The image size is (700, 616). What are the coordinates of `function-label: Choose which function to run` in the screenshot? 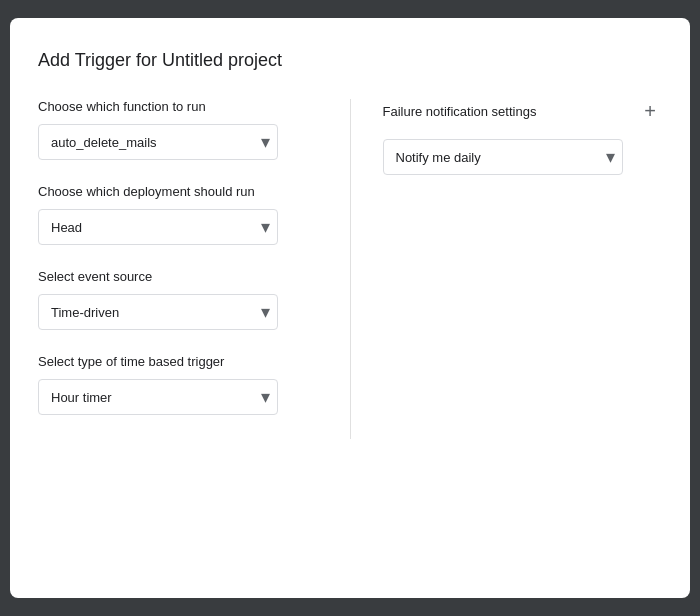 It's located at (178, 106).